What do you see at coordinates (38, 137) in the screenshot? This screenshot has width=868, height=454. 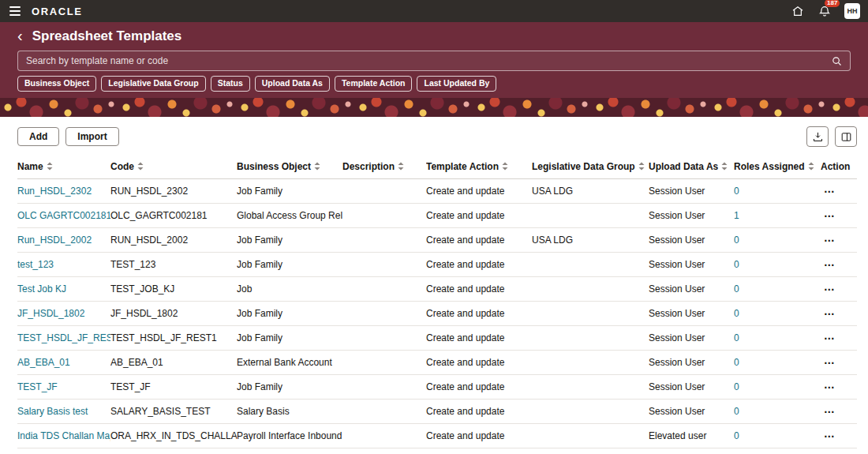 I see `add-button: Add` at bounding box center [38, 137].